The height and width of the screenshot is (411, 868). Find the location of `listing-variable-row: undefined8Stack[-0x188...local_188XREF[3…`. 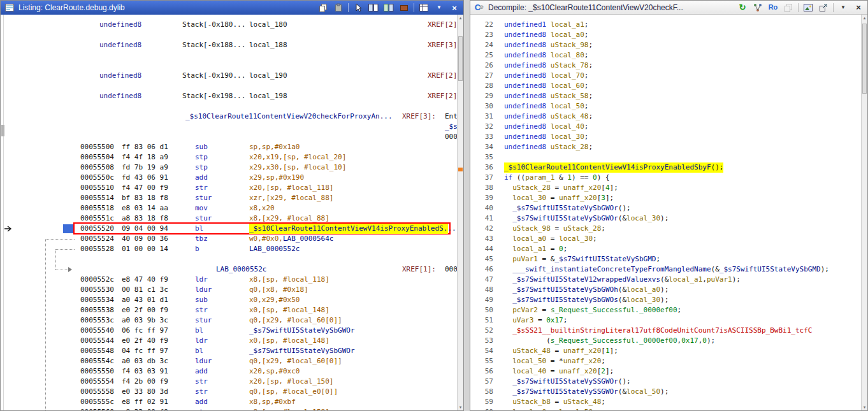

listing-variable-row: undefined8Stack[-0x188...local_188XREF[3… is located at coordinates (229, 45).